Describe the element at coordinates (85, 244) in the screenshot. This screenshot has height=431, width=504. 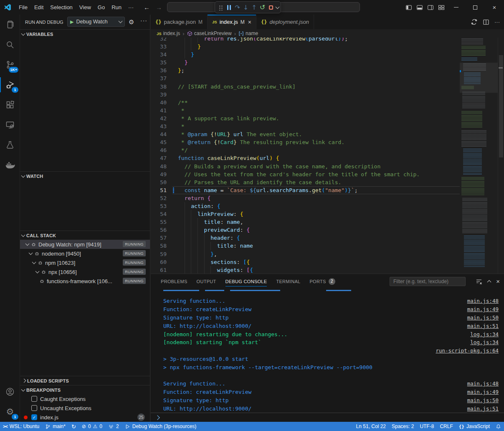
I see `call-stack-row: Debug Watch: npm [9419]RUNNING` at that location.